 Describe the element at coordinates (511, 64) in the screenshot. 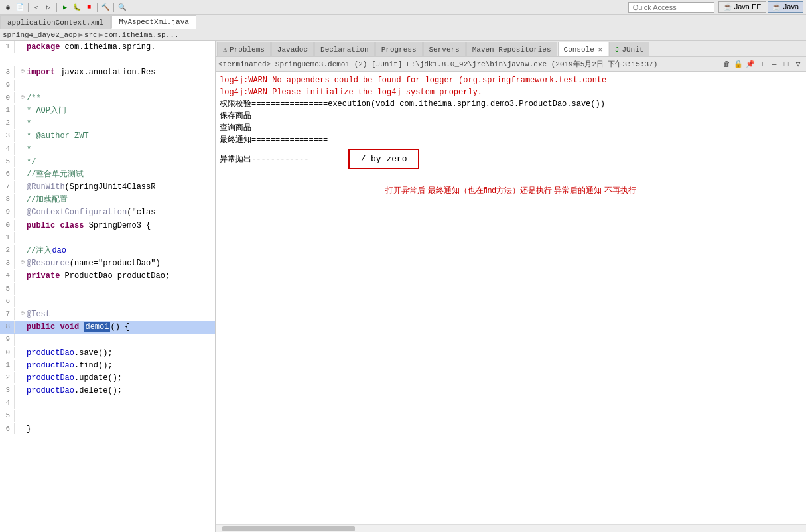

I see `console-toolbar: <terminated> SpringDemo3.demo1 (2) [JUni…` at that location.